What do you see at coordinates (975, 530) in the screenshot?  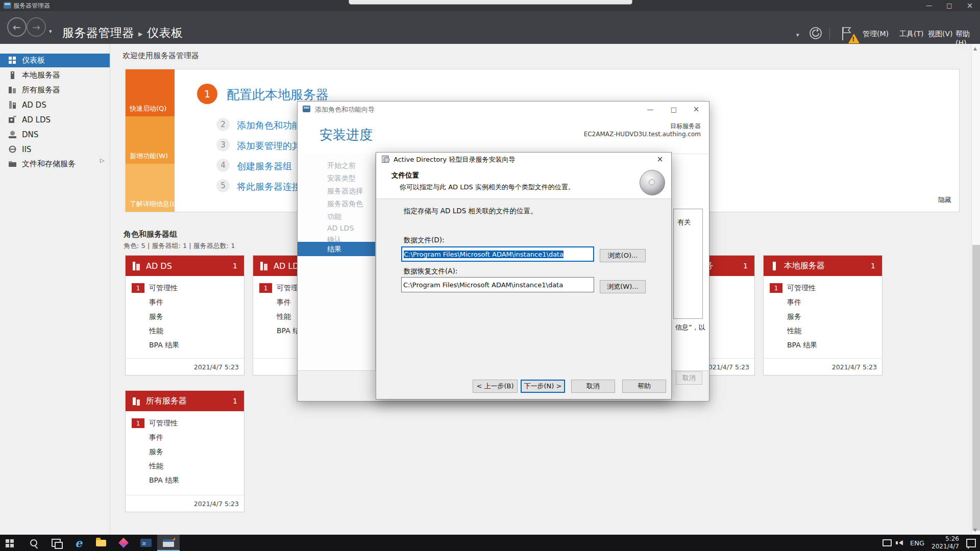 I see `scroll-down-icon: ▼` at bounding box center [975, 530].